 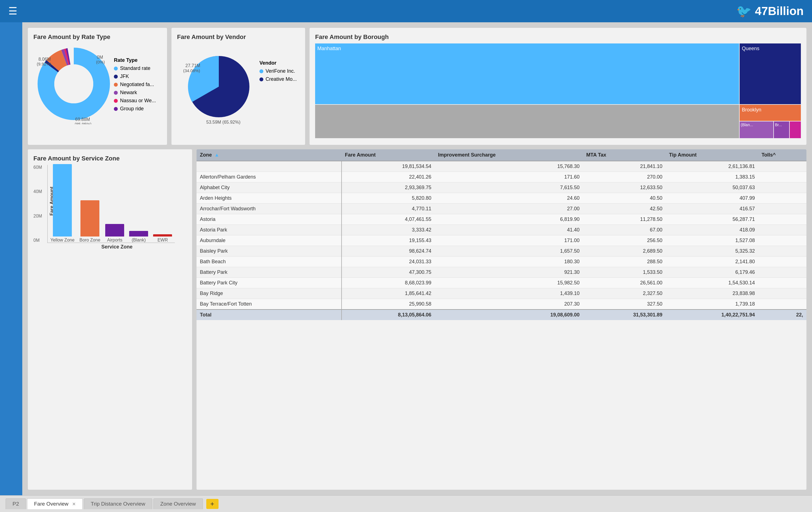 What do you see at coordinates (501, 219) in the screenshot?
I see `table-row: Astoria 4,07,461.55 6,819.90 11,278.50 5…` at bounding box center [501, 219].